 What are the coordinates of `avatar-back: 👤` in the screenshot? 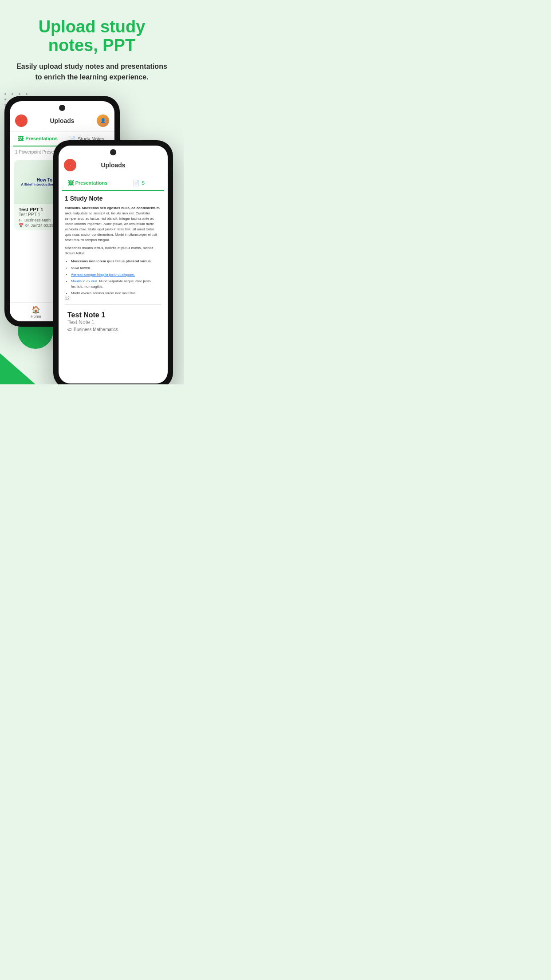 It's located at (103, 121).